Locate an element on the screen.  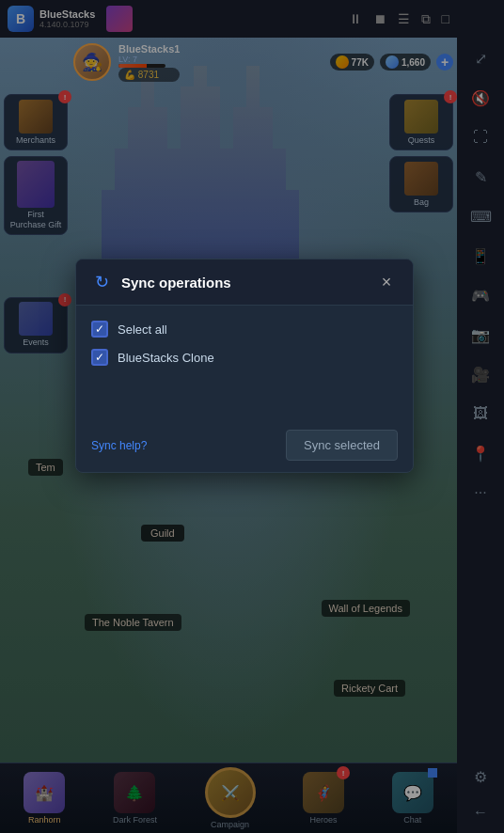
bluestacks-clone-checkbox: ✓ is located at coordinates (100, 357).